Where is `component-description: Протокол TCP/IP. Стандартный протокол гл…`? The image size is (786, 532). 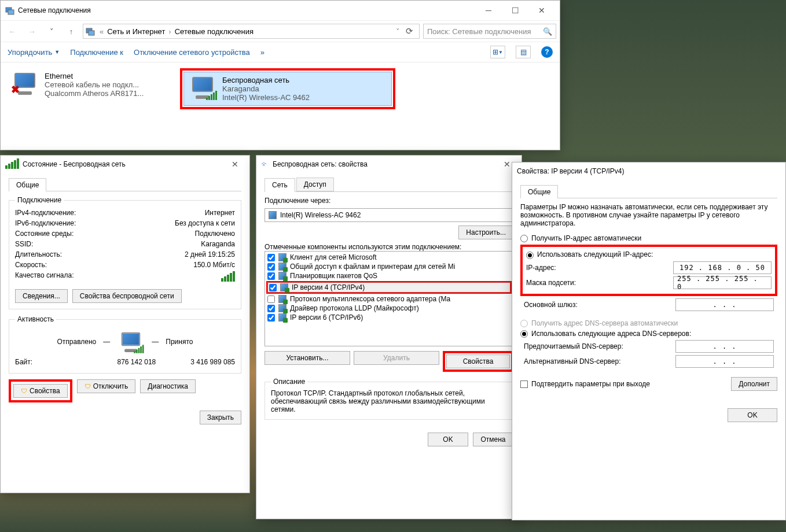
component-description: Протокол TCP/IP. Стандартный протокол гл… is located at coordinates (389, 401).